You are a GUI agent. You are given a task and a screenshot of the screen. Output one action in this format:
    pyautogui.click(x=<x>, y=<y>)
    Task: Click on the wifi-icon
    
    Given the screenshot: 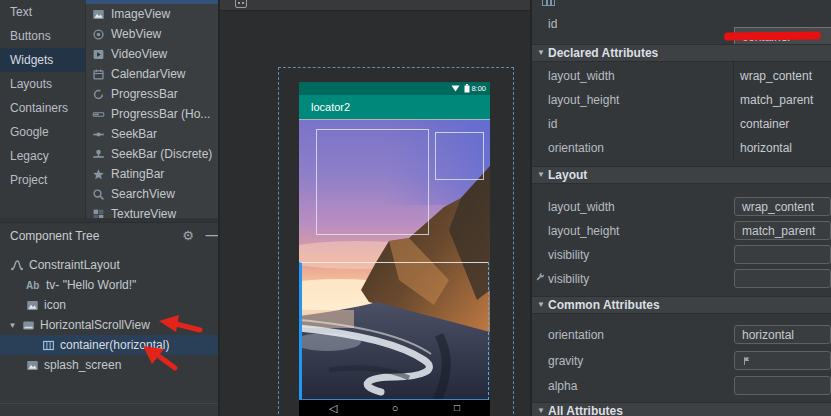 What is the action you would take?
    pyautogui.click(x=456, y=88)
    